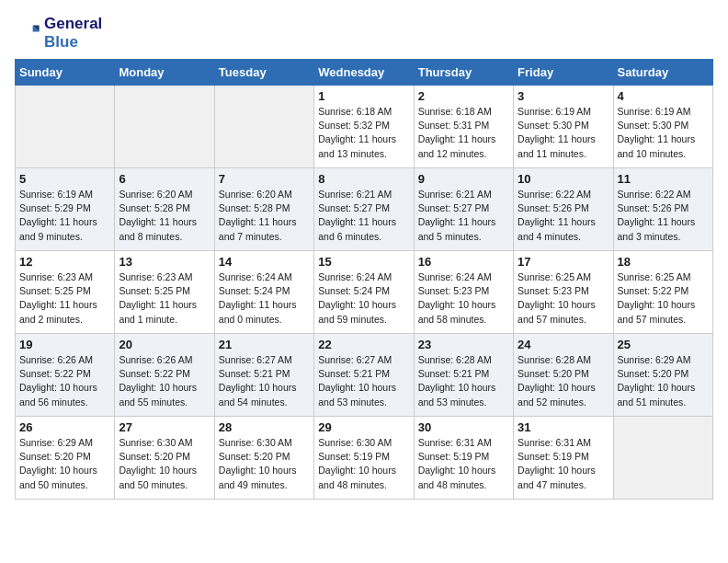 The width and height of the screenshot is (728, 563). Describe the element at coordinates (563, 344) in the screenshot. I see `day-number: 24` at that location.